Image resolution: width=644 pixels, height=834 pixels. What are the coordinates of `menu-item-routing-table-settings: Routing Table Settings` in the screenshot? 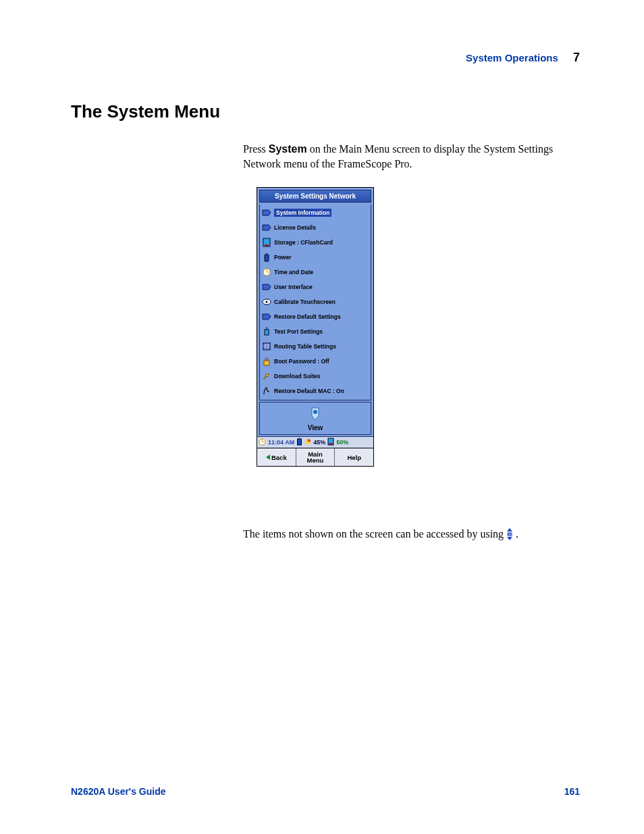 It's located at (315, 346).